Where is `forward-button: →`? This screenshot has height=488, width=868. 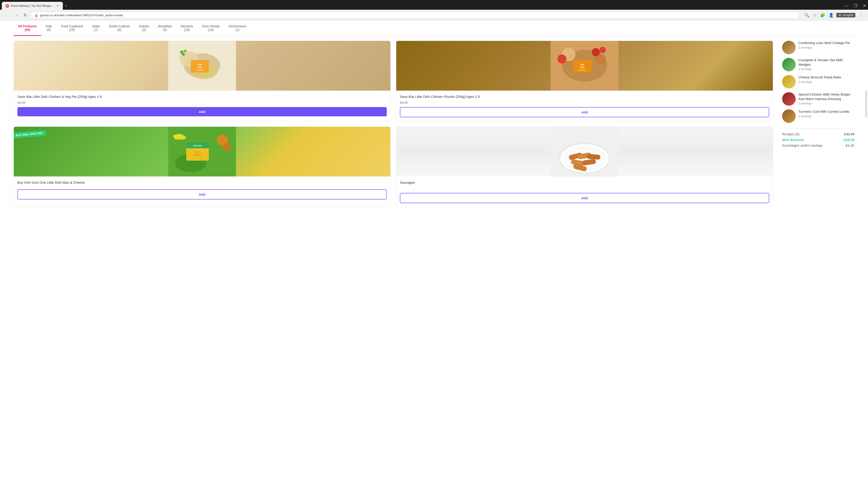
forward-button: → is located at coordinates (16, 15).